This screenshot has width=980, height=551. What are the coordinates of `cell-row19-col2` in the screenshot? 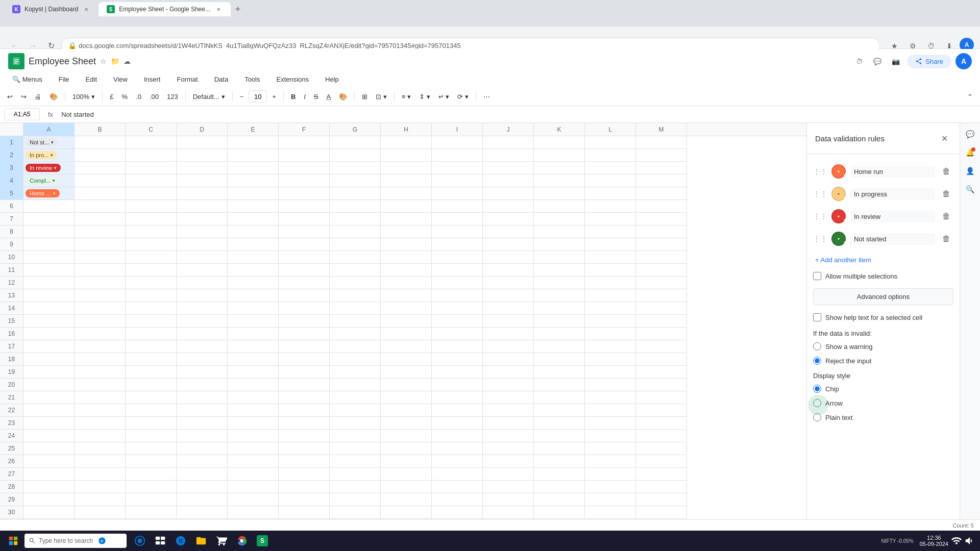 It's located at (151, 372).